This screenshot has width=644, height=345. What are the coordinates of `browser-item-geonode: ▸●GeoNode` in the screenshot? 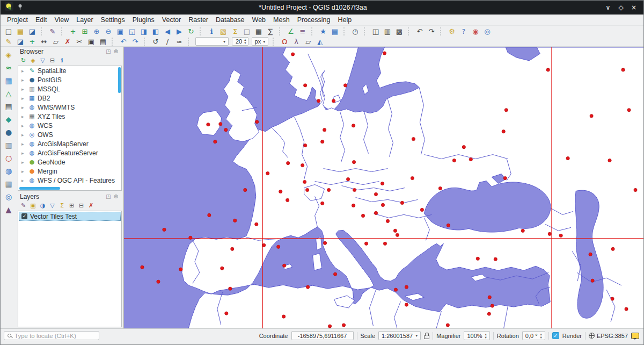 It's located at (70, 162).